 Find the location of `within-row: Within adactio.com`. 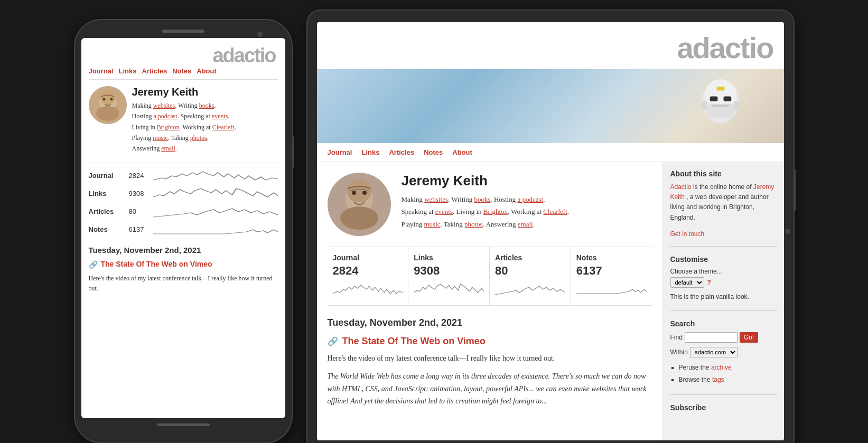

within-row: Within adactio.com is located at coordinates (724, 352).